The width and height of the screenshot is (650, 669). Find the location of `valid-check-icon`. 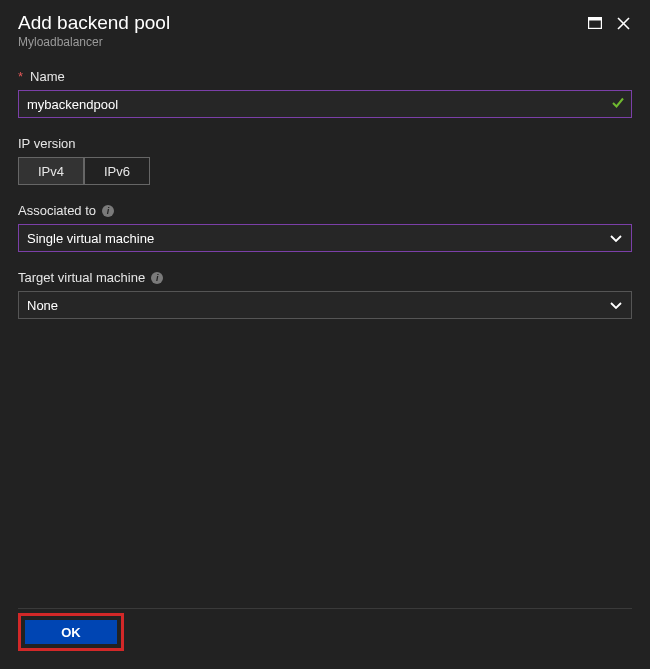

valid-check-icon is located at coordinates (618, 104).